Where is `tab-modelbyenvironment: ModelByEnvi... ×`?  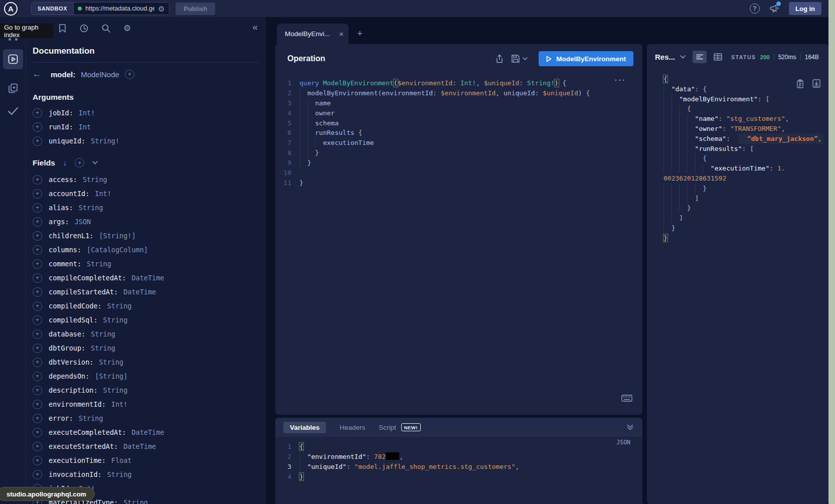 tab-modelbyenvironment: ModelByEnvi... × is located at coordinates (313, 34).